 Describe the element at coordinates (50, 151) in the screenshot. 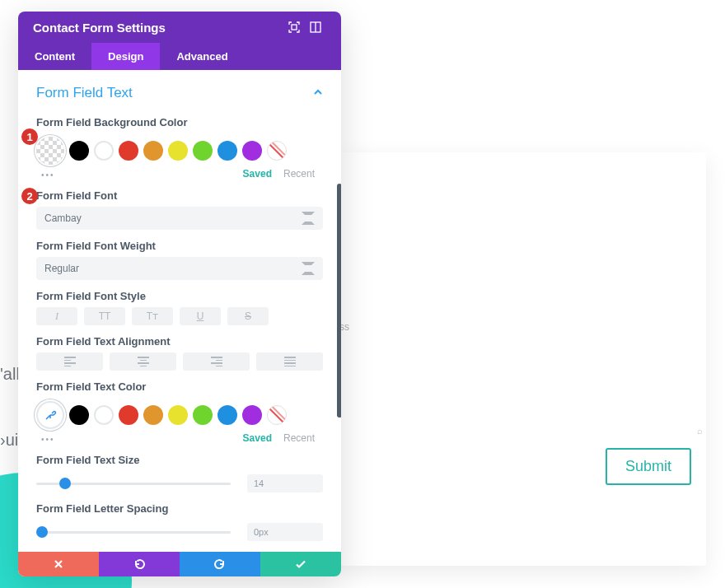

I see `swatch-transparent` at that location.